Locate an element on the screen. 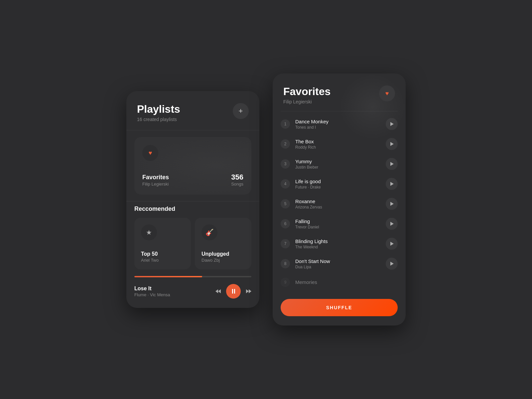  shuffle-section: SHUFFLE is located at coordinates (339, 310).